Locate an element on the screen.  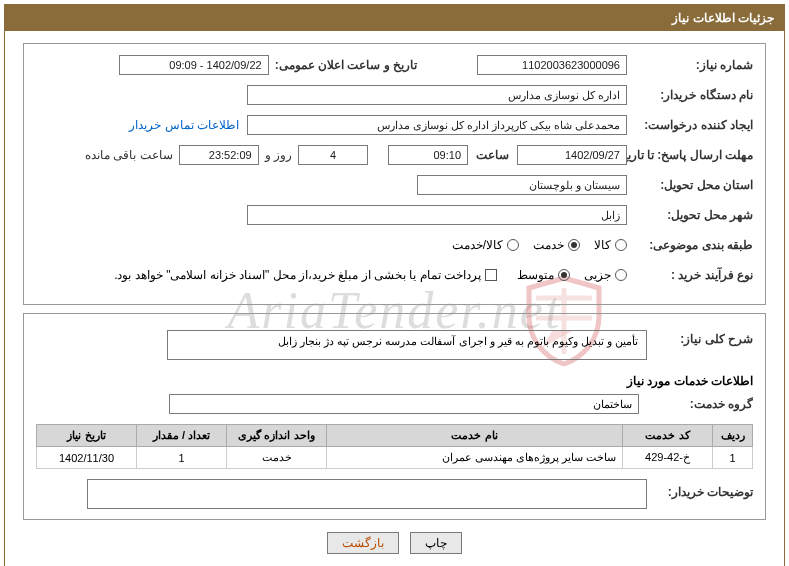
cell-code: خ-42-429 is located at coordinates (668, 458).